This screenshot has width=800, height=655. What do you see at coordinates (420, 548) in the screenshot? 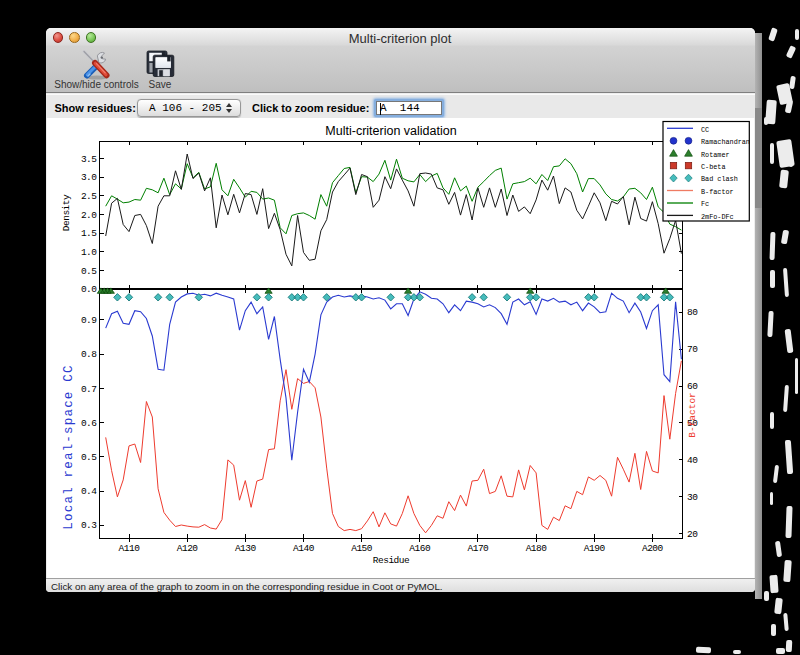
I see `svg-text: A160` at bounding box center [420, 548].